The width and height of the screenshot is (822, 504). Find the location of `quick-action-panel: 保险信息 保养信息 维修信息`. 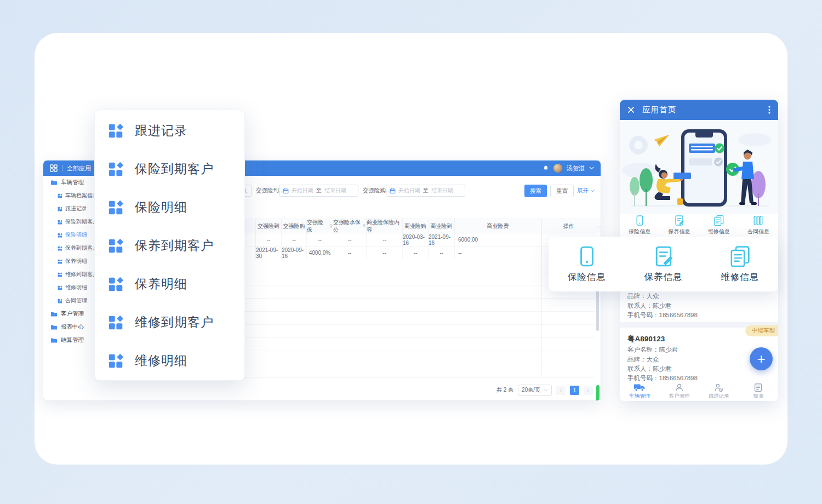

quick-action-panel: 保险信息 保养信息 维修信息 is located at coordinates (663, 264).